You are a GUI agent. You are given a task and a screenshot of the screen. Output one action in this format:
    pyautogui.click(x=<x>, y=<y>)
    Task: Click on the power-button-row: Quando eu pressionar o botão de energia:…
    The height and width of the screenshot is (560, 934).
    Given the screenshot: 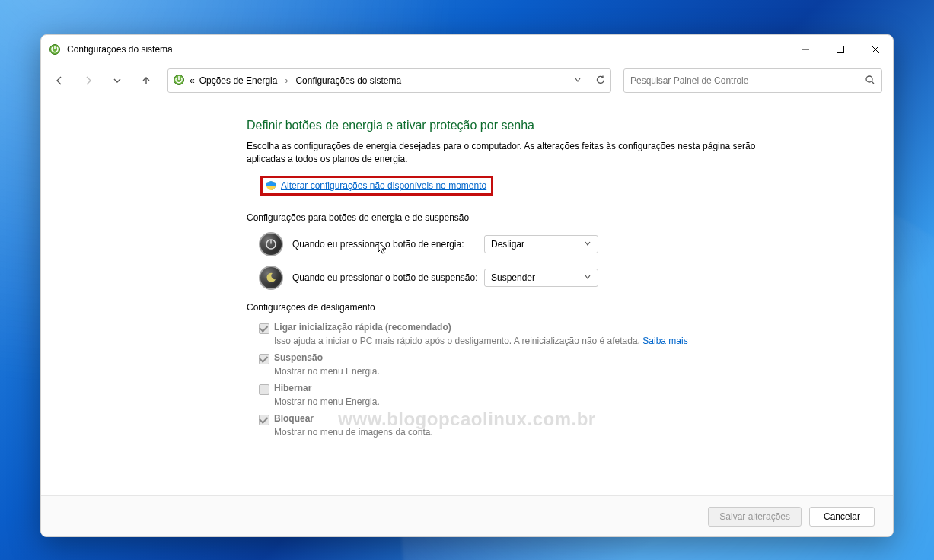 What is the action you would take?
    pyautogui.click(x=560, y=244)
    